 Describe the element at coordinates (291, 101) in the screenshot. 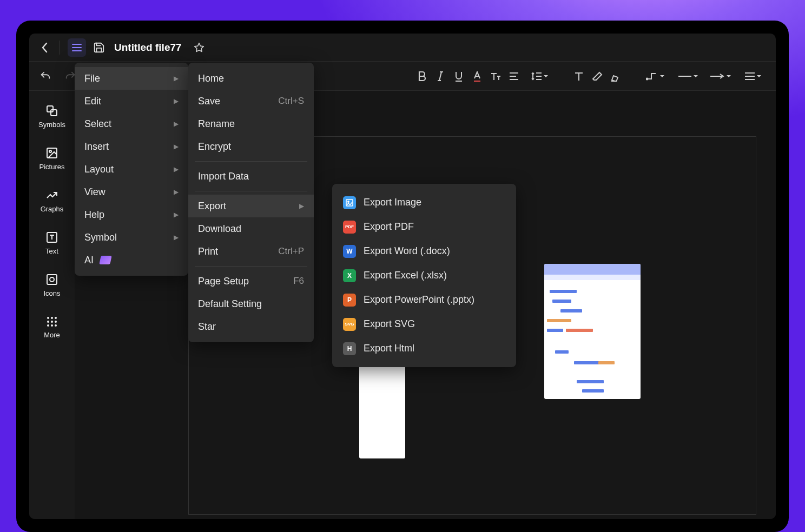

I see `menu-shortcut: Ctrl+S` at that location.